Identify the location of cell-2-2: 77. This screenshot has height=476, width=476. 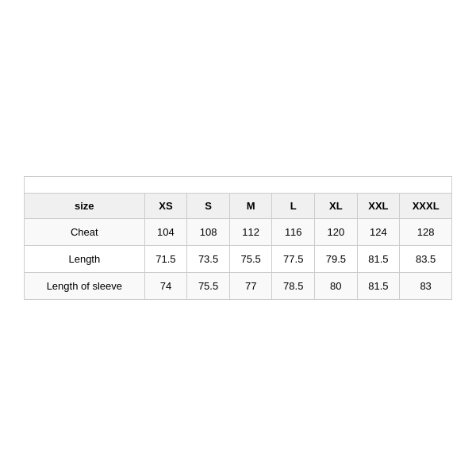
(251, 286).